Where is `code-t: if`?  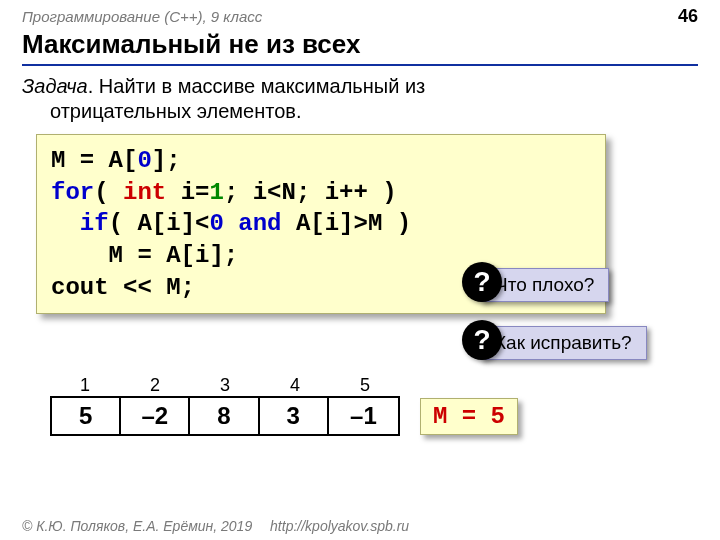 code-t: if is located at coordinates (94, 224).